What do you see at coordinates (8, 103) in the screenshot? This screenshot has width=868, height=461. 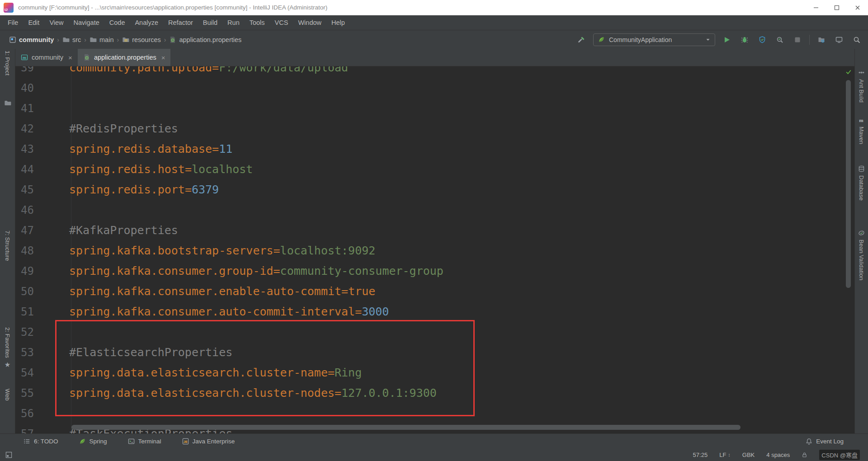 I see `folder-icon` at bounding box center [8, 103].